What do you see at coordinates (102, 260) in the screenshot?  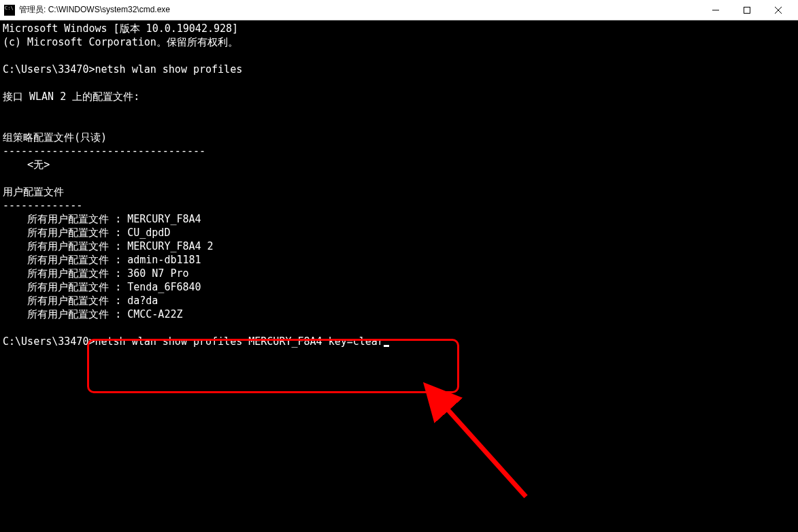 I see `profile-row: 所有用户配置文件 : admin-db1181` at bounding box center [102, 260].